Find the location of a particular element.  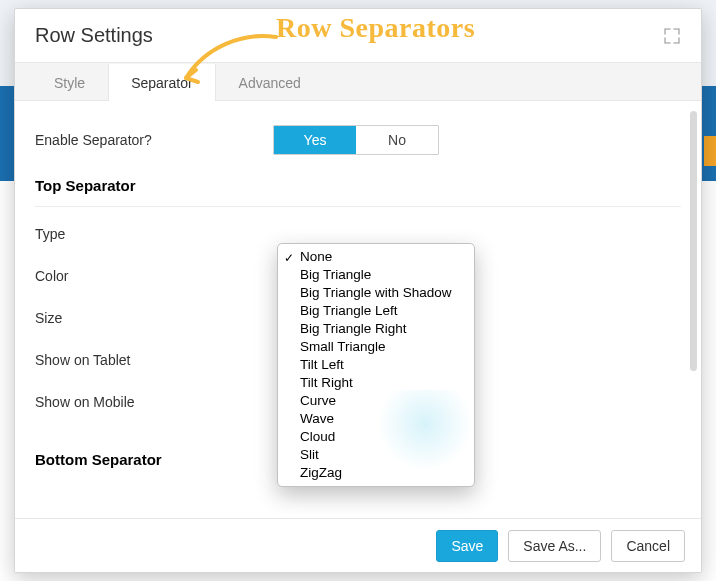

type-option: ZigZag is located at coordinates (376, 473).